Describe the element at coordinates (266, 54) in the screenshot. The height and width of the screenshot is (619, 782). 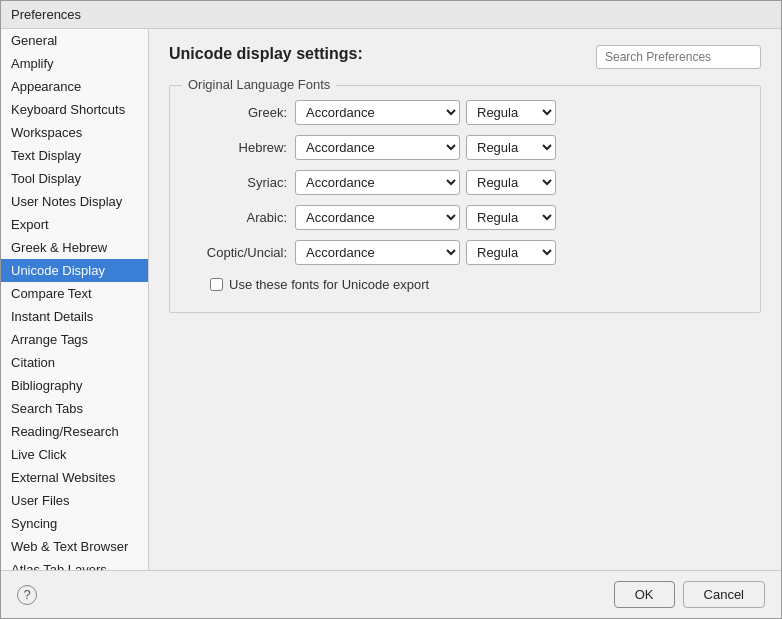
I see `page-title: Unicode display settings:` at that location.